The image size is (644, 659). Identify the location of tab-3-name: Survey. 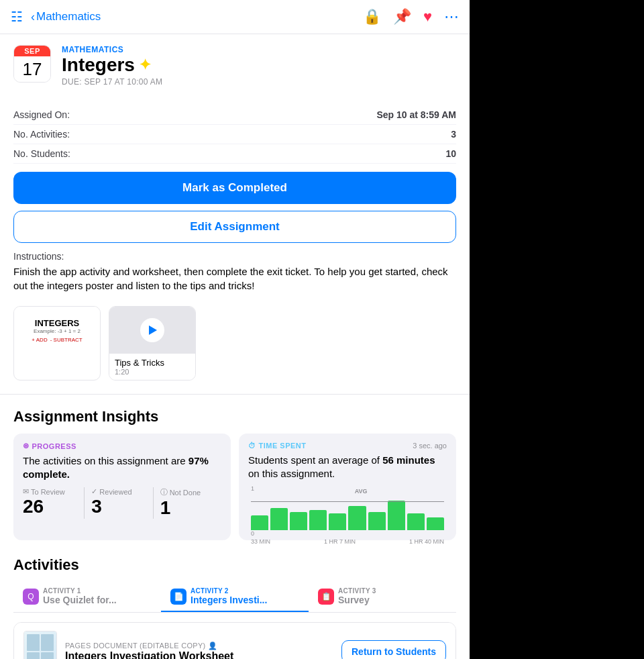
(357, 600).